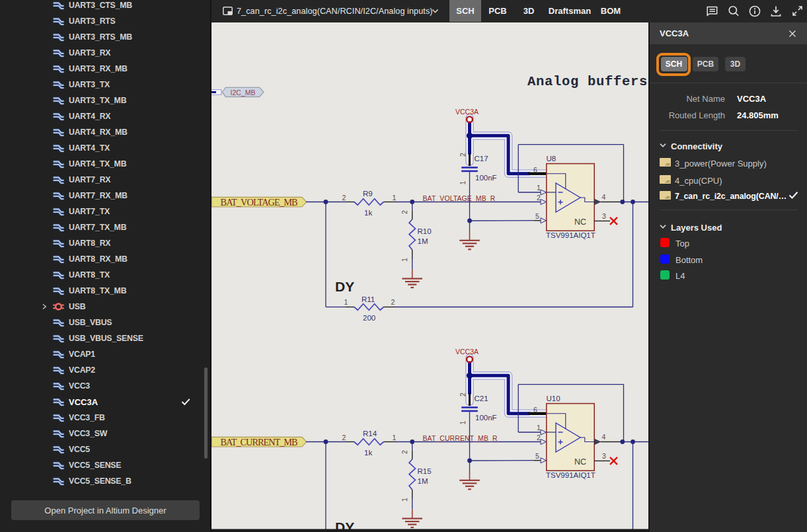 The width and height of the screenshot is (807, 532). Describe the element at coordinates (368, 299) in the screenshot. I see `svg-text: R11` at that location.